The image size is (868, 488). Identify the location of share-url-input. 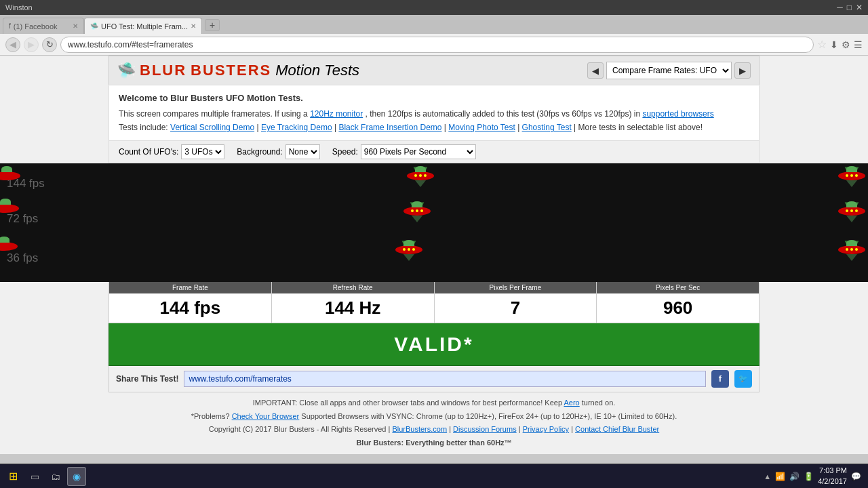
(445, 379).